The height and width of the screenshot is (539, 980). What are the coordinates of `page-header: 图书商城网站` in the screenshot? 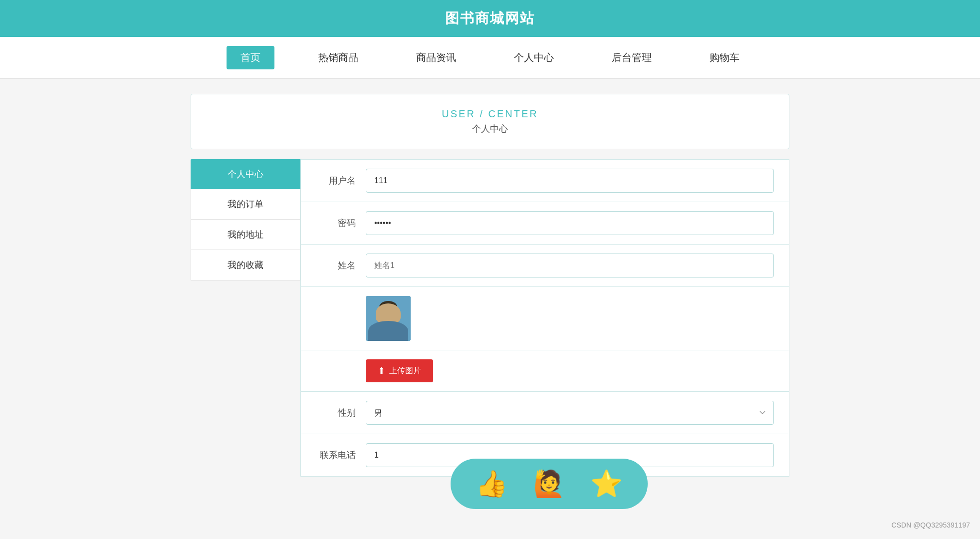 It's located at (490, 18).